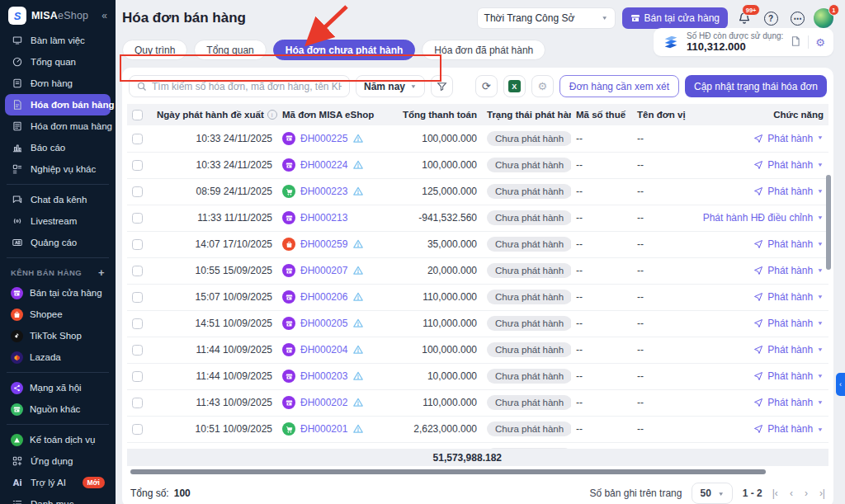 Image resolution: width=845 pixels, height=504 pixels. What do you see at coordinates (58, 200) in the screenshot?
I see `sidebar-item-chat: Chat đa kênh` at bounding box center [58, 200].